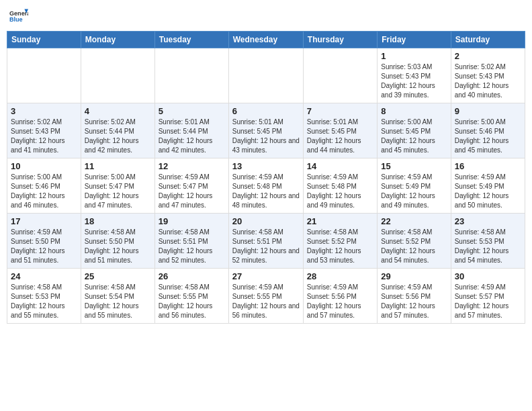 Image resolution: width=532 pixels, height=411 pixels. I want to click on weekday-header-row: SundayMondayTuesdayWednesdayThursdayFrid…, so click(266, 40).